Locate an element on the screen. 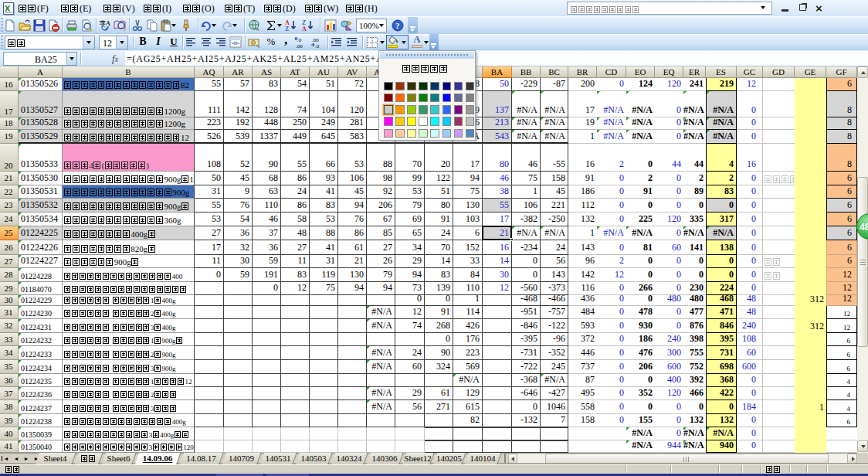 The width and height of the screenshot is (868, 476). svg-text: Z is located at coordinates (287, 29).